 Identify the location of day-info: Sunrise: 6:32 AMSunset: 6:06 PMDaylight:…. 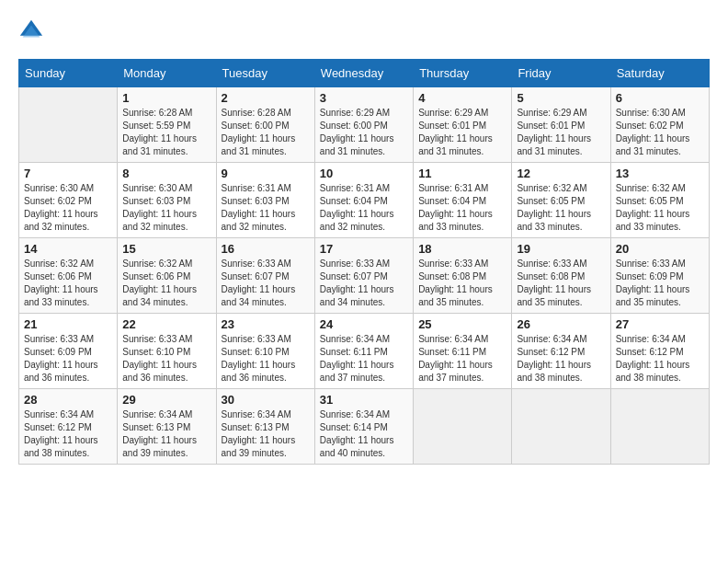
(68, 283).